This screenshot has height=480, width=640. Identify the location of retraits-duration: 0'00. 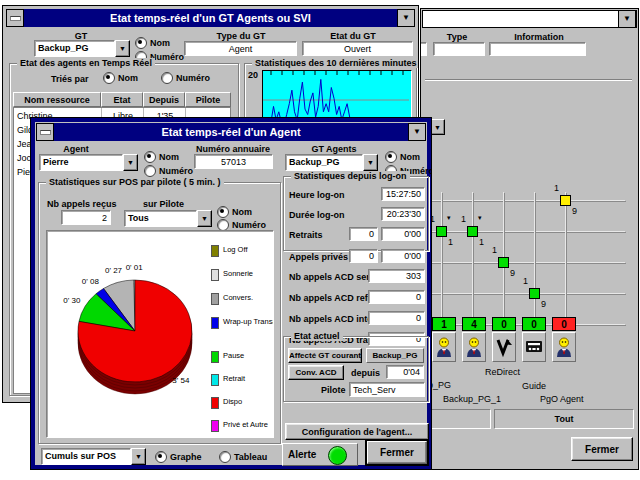
(403, 234).